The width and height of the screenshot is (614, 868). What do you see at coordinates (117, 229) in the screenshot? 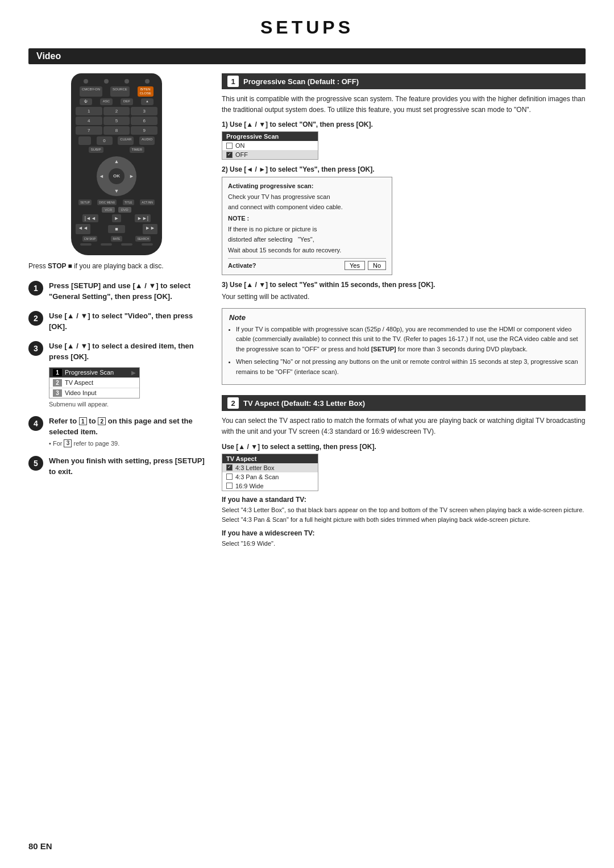
I see `remote-stop-btn: ■` at bounding box center [117, 229].